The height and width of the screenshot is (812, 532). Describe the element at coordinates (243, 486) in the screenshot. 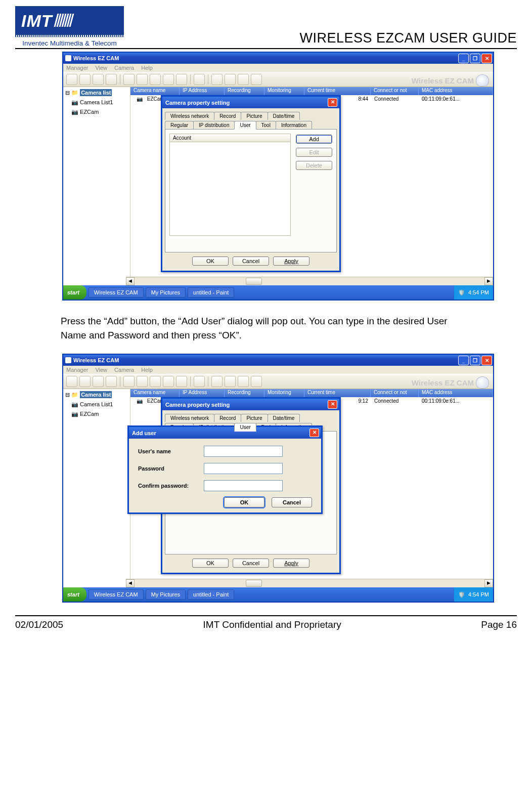

I see `confirm-password-input` at that location.